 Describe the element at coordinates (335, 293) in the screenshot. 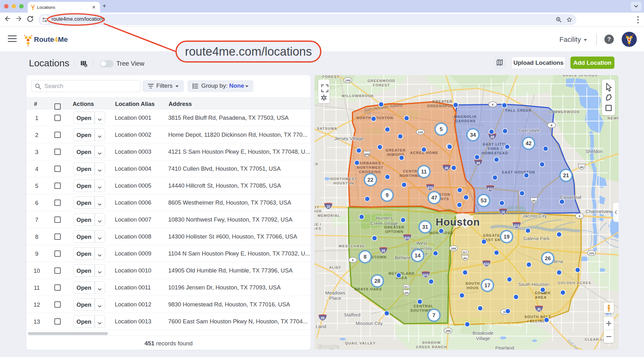

I see `svg-text: Meadows` at that location.